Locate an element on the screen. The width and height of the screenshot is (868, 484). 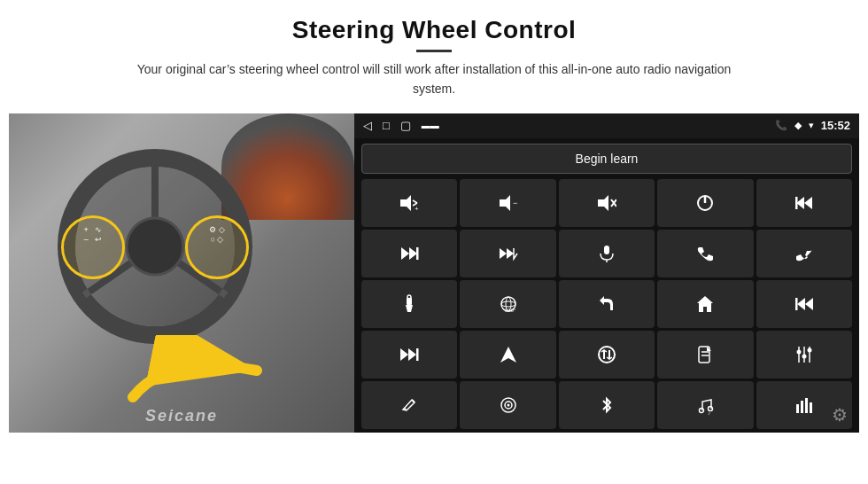
svg-text: 360° is located at coordinates (510, 310).